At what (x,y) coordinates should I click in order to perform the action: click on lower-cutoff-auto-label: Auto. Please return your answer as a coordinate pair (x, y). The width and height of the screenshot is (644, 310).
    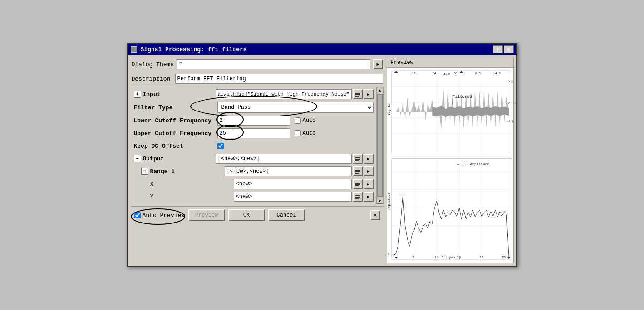
    Looking at the image, I should click on (305, 121).